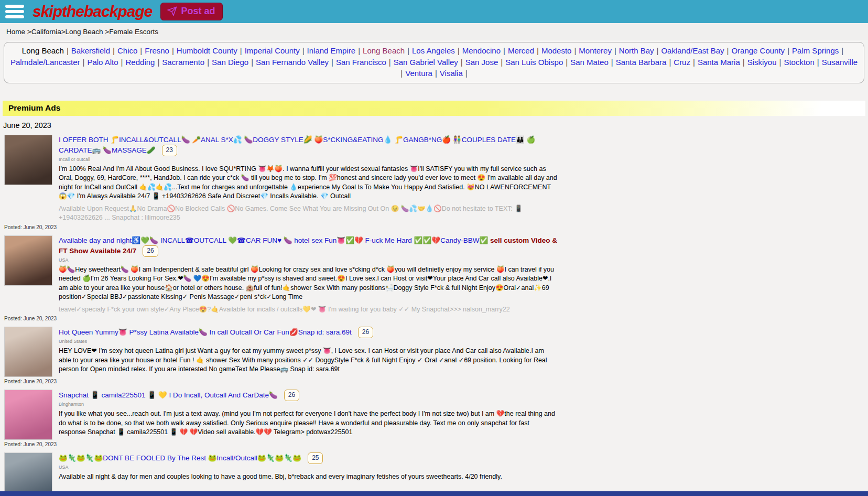 The height and width of the screenshot is (496, 868). What do you see at coordinates (451, 73) in the screenshot?
I see `city-link-visalia: Visalia` at bounding box center [451, 73].